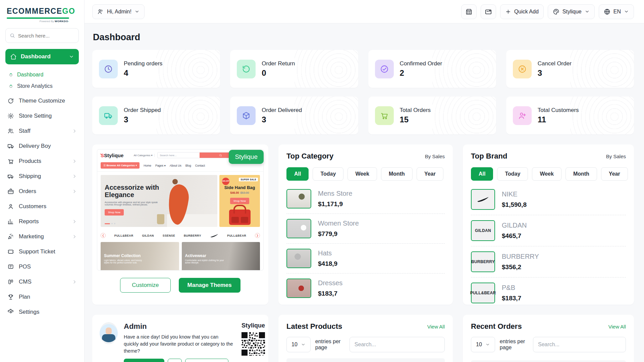 This screenshot has width=644, height=362. I want to click on theme-switcher-button: Stylique, so click(571, 12).